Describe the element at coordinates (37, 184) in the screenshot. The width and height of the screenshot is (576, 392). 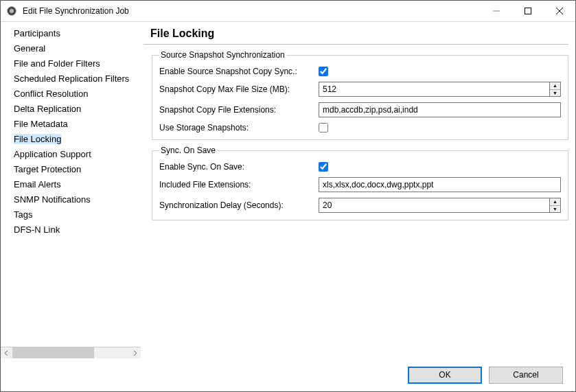
I see `sidebar-item-label: Email Alerts` at that location.